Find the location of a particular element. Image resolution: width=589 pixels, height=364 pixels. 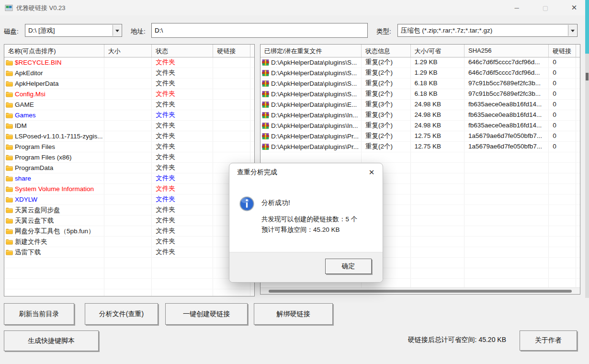

refresh-directory-button: 刷新当前目录 is located at coordinates (39, 314).